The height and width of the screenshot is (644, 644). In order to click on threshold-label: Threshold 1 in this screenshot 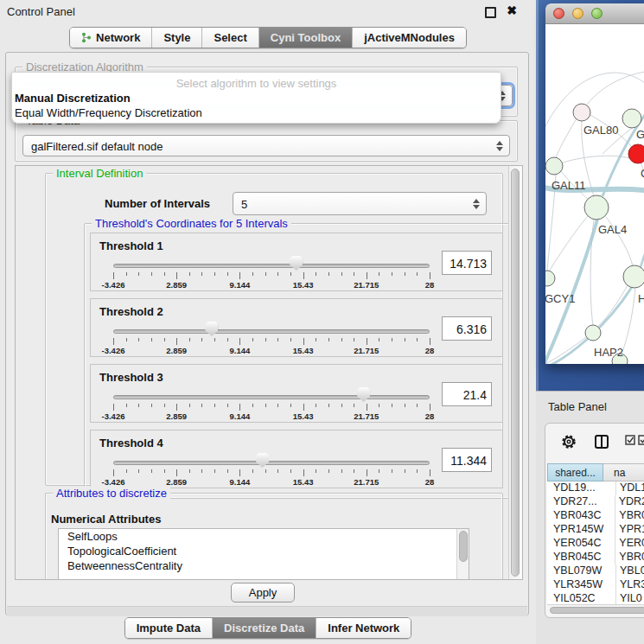, I will do `click(131, 245)`.